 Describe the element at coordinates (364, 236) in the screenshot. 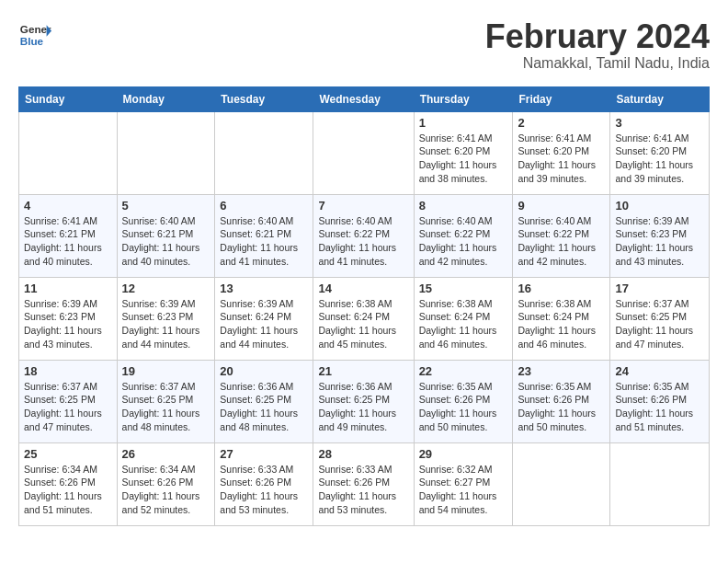

I see `calendar-week-row: 4Sunrise: 6:41 AM Sunset: 6:21 PM Daylig…` at that location.